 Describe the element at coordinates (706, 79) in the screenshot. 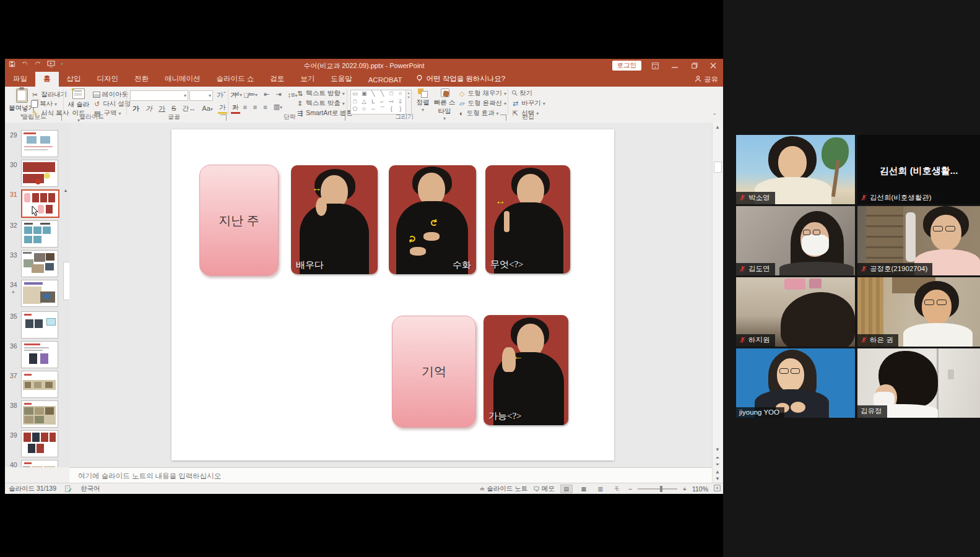

I see `share-button: 공유` at that location.